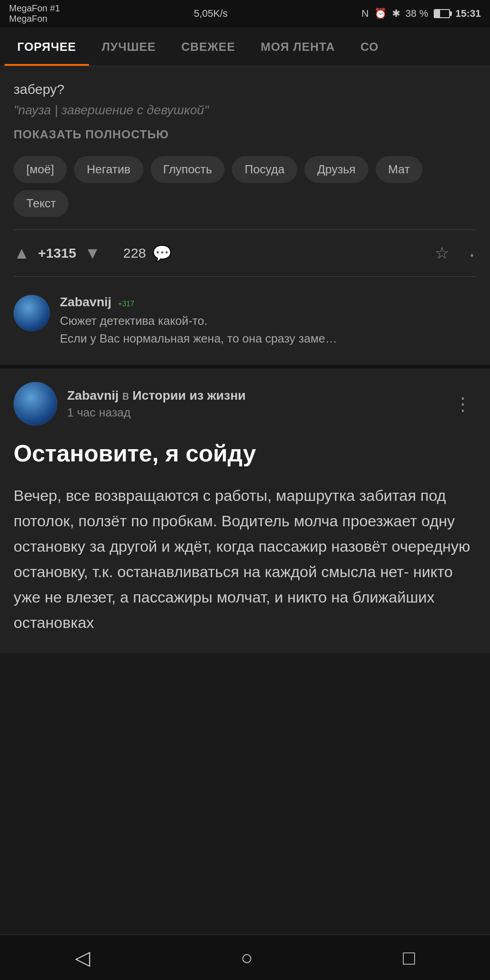 This screenshot has width=490, height=980. What do you see at coordinates (93, 253) in the screenshot?
I see `downvote-button: ▼` at bounding box center [93, 253].